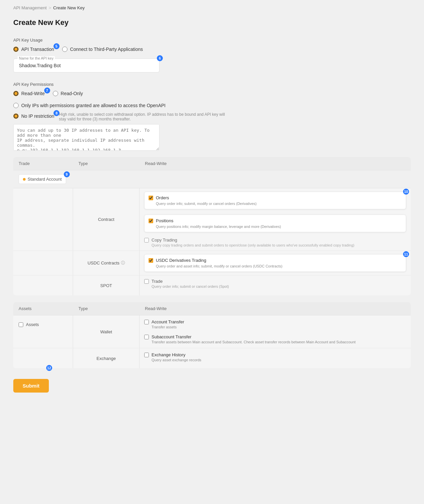  Describe the element at coordinates (212, 8) in the screenshot. I see `breadcrumb: API Management > Create New Key` at that location.